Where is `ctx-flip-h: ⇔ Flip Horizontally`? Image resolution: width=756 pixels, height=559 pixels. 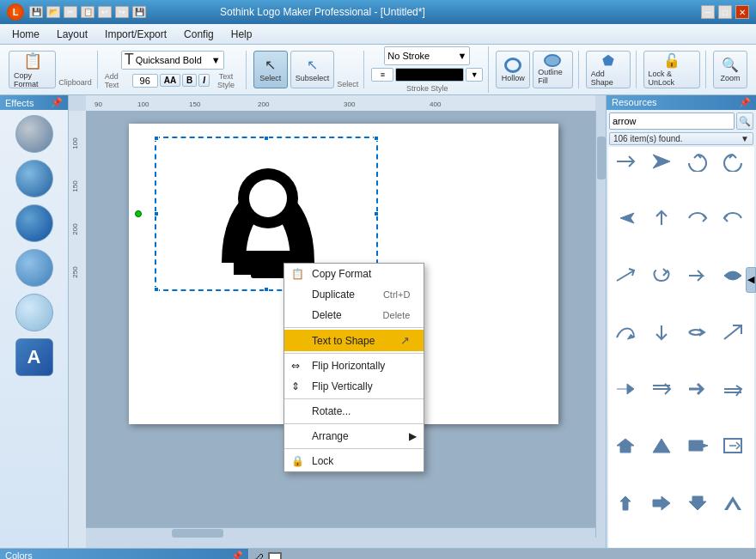
ctx-flip-h: ⇔ Flip Horizontally is located at coordinates (354, 366).